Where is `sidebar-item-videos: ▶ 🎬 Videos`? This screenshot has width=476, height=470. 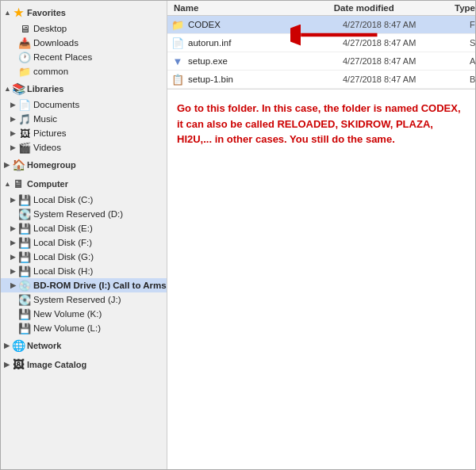
sidebar-item-videos: ▶ 🎬 Videos is located at coordinates (84, 147).